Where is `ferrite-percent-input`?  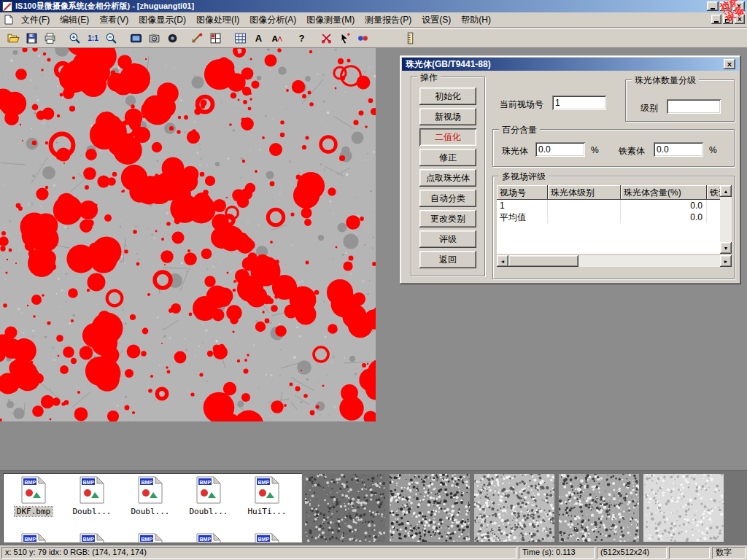
ferrite-percent-input is located at coordinates (678, 149).